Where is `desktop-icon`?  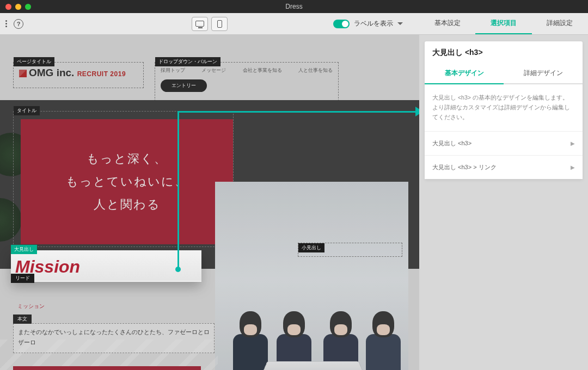 desktop-icon is located at coordinates (200, 24).